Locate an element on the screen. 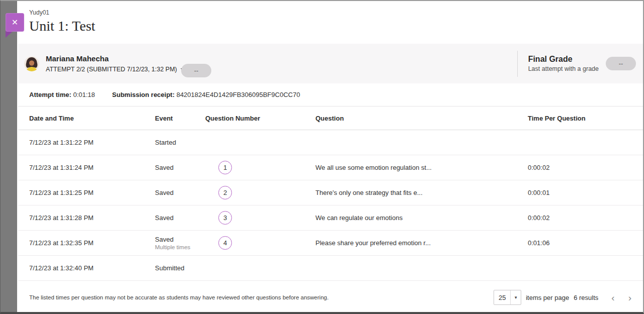 The height and width of the screenshot is (314, 644). page-title: Unit 1: Test is located at coordinates (336, 26).